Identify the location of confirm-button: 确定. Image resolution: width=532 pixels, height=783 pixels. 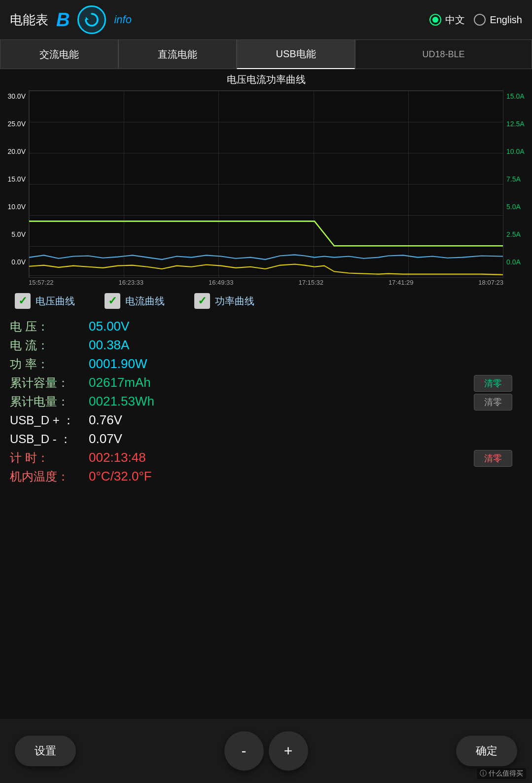
(487, 751).